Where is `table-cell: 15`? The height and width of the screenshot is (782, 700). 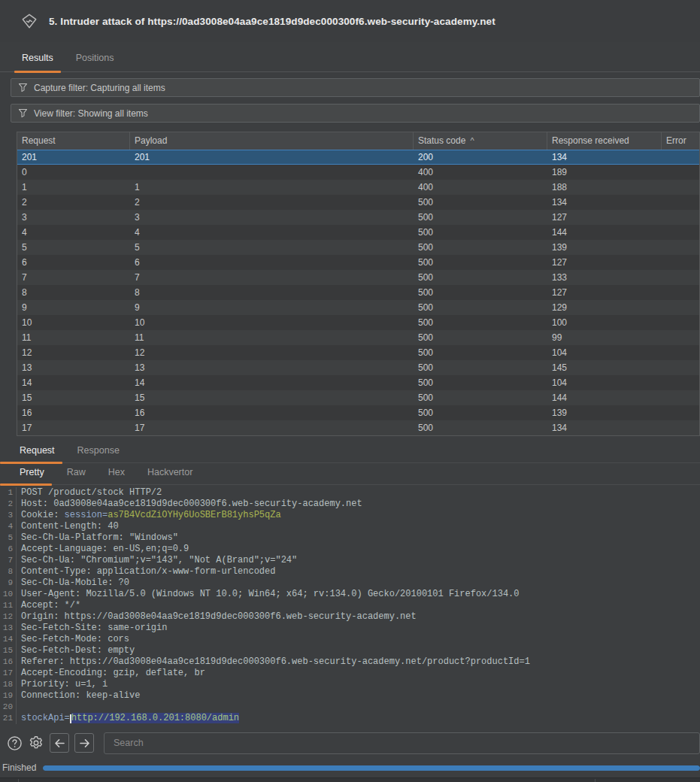
table-cell: 15 is located at coordinates (272, 398).